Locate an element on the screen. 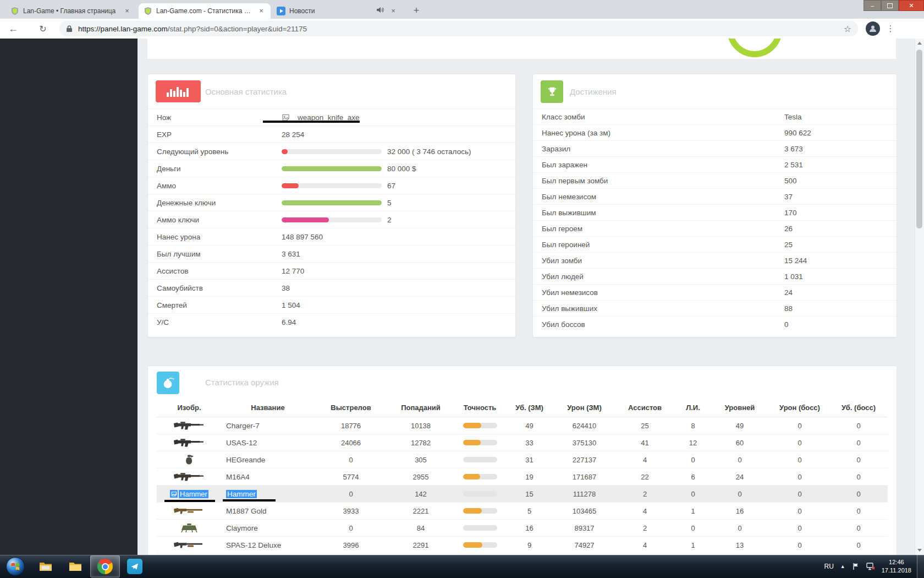  stat-label: Самоубийств is located at coordinates (219, 288).